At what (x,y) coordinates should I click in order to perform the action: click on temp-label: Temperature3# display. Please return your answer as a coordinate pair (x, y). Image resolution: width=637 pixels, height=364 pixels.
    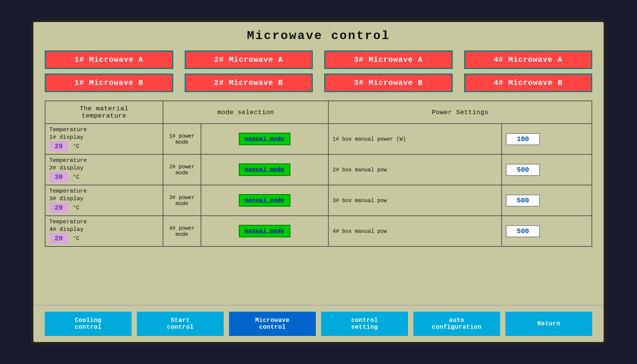
    Looking at the image, I should click on (104, 195).